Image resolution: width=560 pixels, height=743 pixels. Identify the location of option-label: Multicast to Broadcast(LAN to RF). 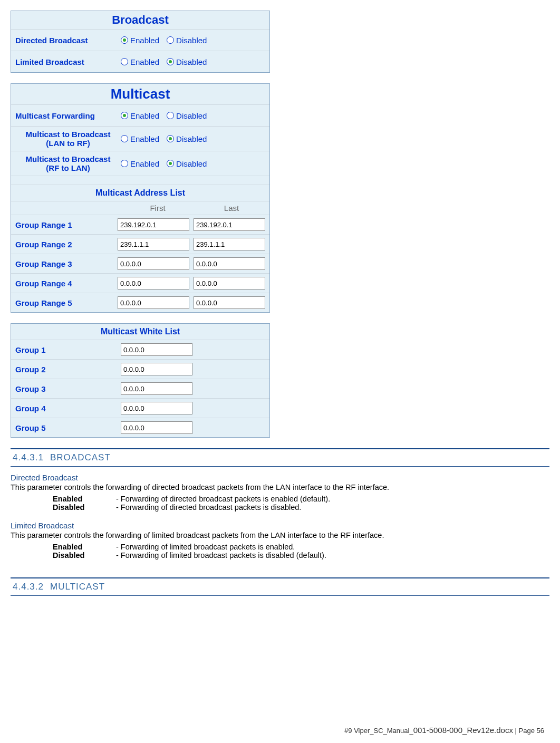
(68, 139).